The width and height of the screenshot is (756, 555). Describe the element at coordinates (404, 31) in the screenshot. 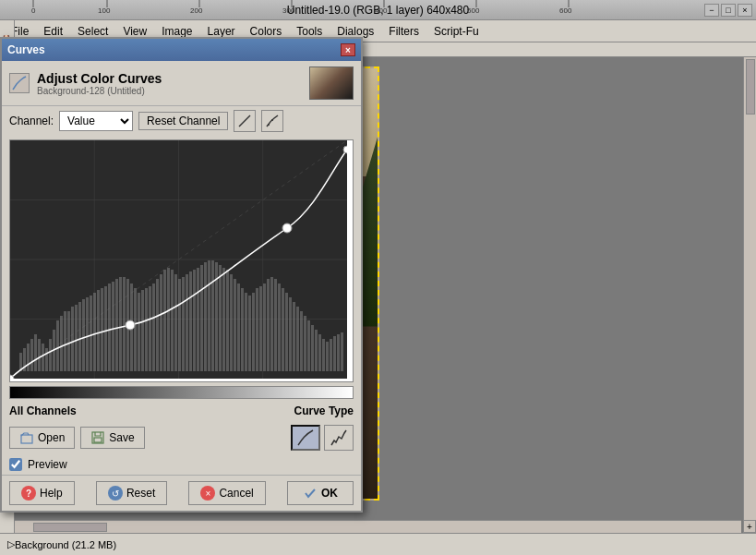

I see `menu-filters: Filters` at that location.